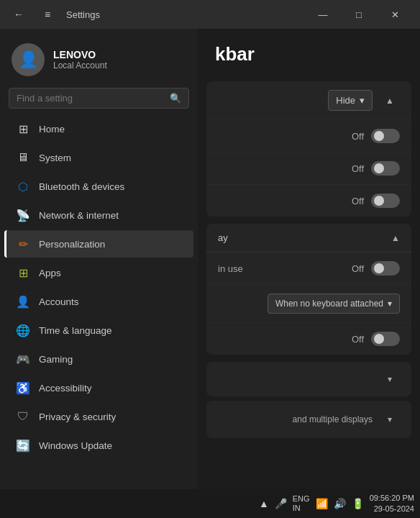 Image resolution: width=420 pixels, height=518 pixels. I want to click on sidebar-item-label: Network & internet, so click(79, 216).